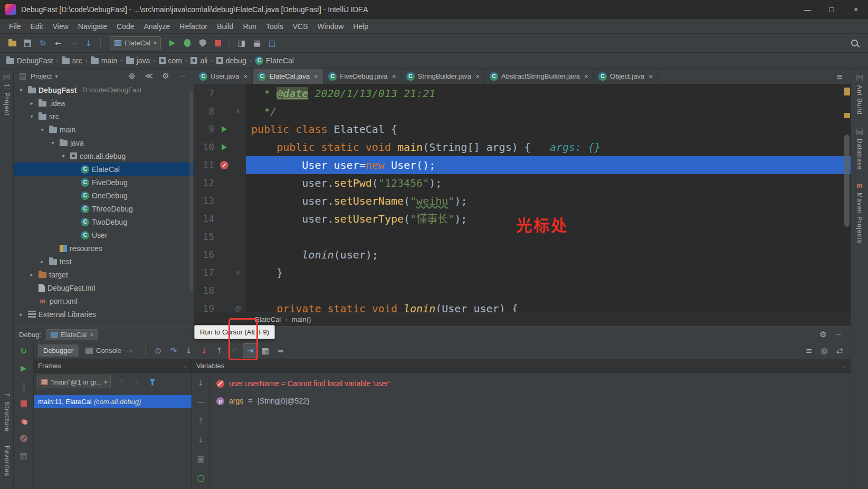 The image size is (868, 489). Describe the element at coordinates (301, 320) in the screenshot. I see `breadcrumb-member: main()` at that location.